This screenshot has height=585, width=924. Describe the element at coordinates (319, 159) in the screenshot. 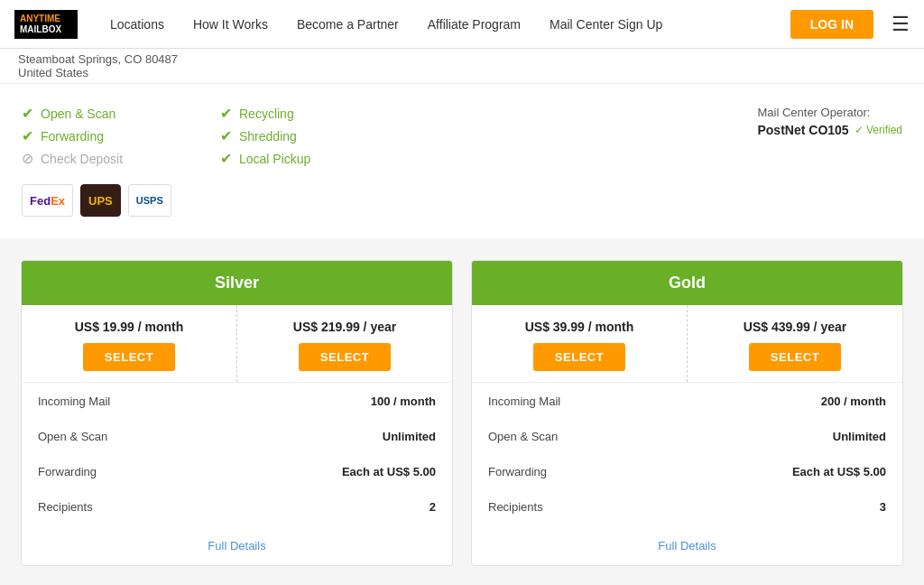

I see `feature-local-pickup: ✔ Local Pickup` at that location.